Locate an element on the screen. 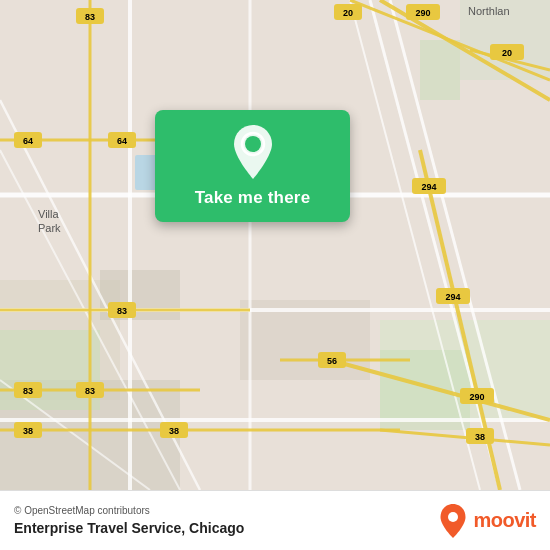 This screenshot has height=550, width=550. svg-text: Northlan is located at coordinates (489, 11).